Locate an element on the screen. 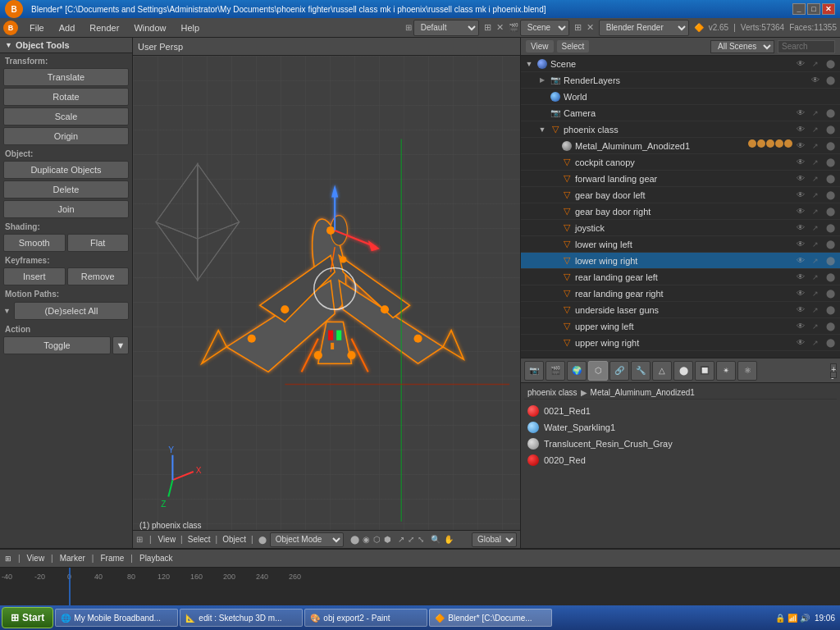  maximize-button: □ is located at coordinates (814, 9).